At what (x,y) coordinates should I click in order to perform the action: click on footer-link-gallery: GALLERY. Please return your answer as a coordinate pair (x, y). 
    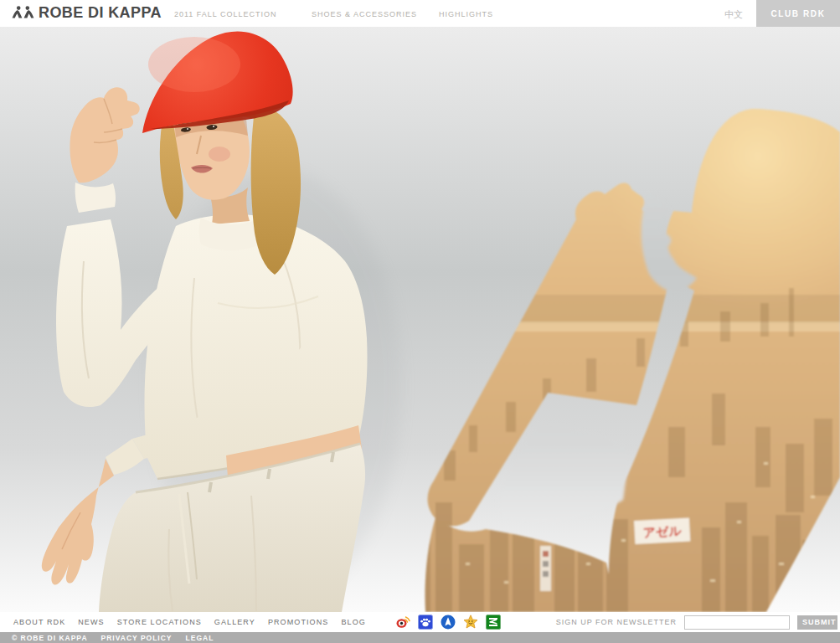
    Looking at the image, I should click on (234, 622).